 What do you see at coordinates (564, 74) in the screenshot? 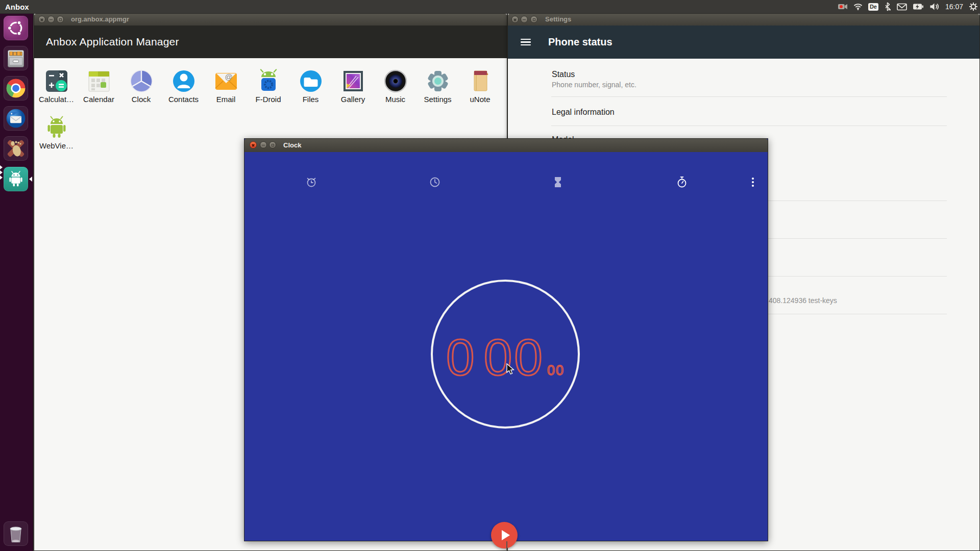
I see `list-item-status: Status` at bounding box center [564, 74].